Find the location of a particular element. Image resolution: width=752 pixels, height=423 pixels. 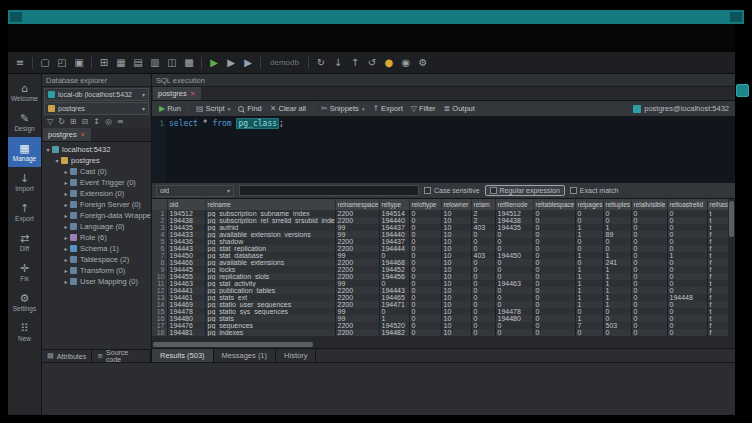

snippets-button: ✂ Snippets ▾ is located at coordinates (342, 109).